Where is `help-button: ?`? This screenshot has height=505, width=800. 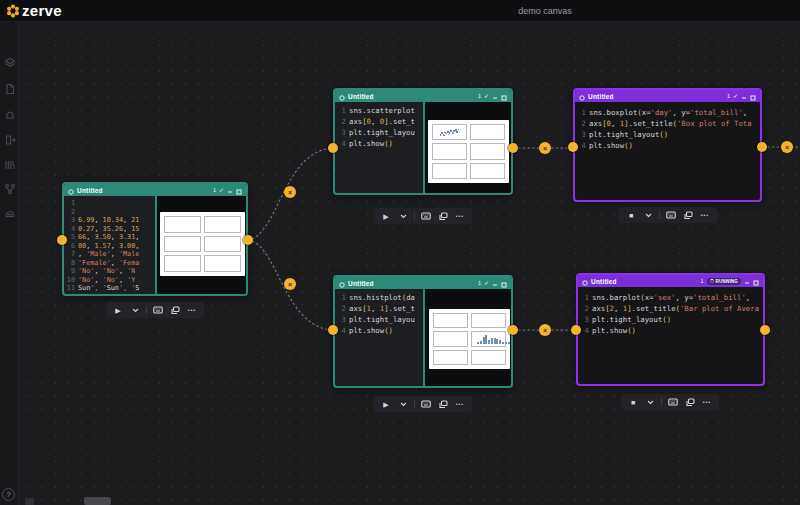 help-button: ? is located at coordinates (8, 494).